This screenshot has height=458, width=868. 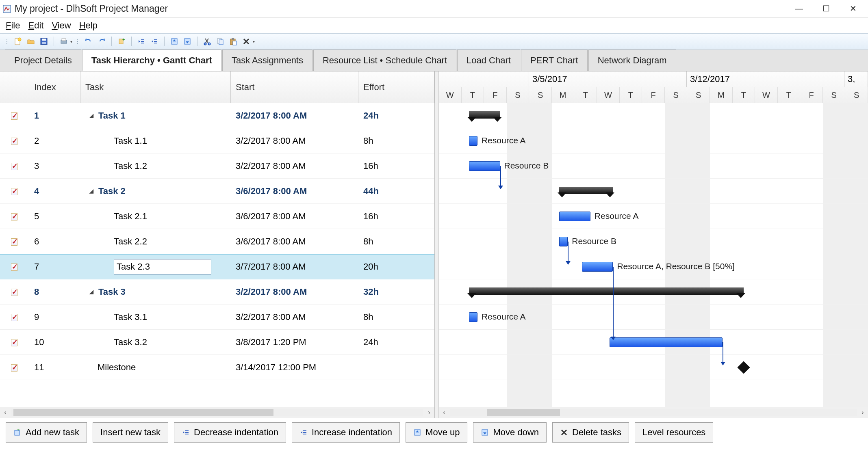 I want to click on tab-resource-list-schedule: Resource List • Schedule Chart, so click(x=385, y=60).